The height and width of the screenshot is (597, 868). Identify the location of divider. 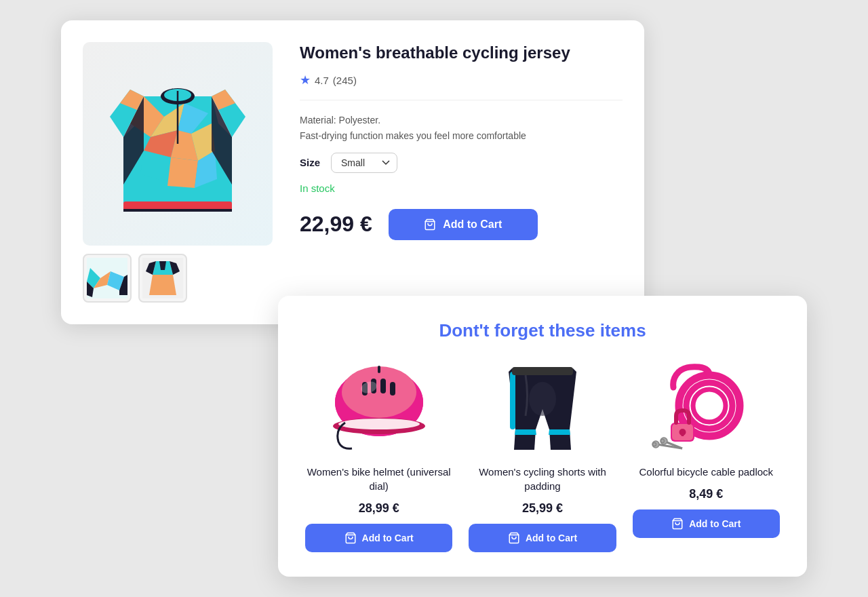
(461, 100).